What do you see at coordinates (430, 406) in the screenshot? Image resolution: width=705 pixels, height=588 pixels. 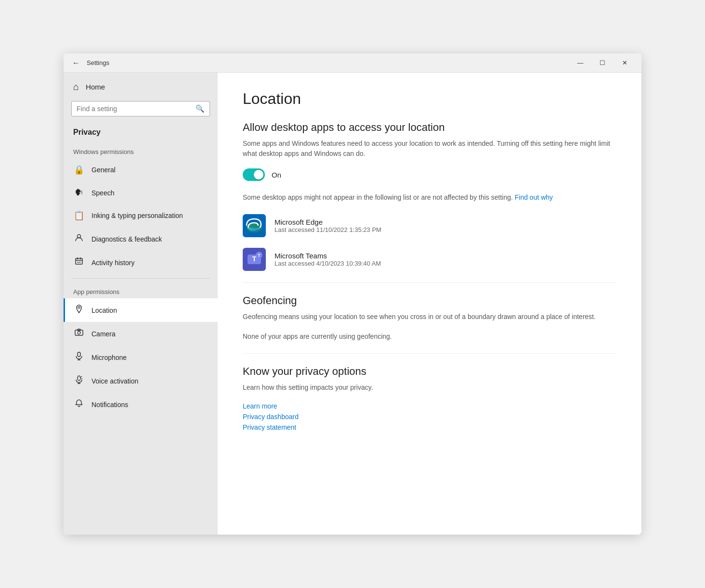 I see `learn-more-link: Learn more` at bounding box center [430, 406].